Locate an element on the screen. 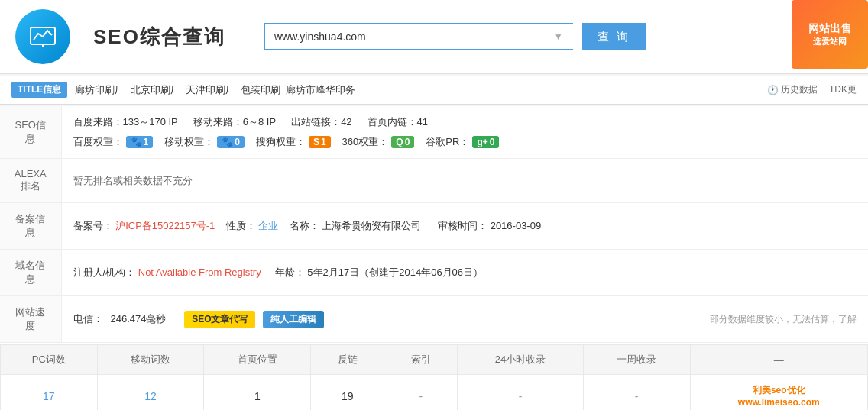  stats-homepage-val: 1 is located at coordinates (257, 392).